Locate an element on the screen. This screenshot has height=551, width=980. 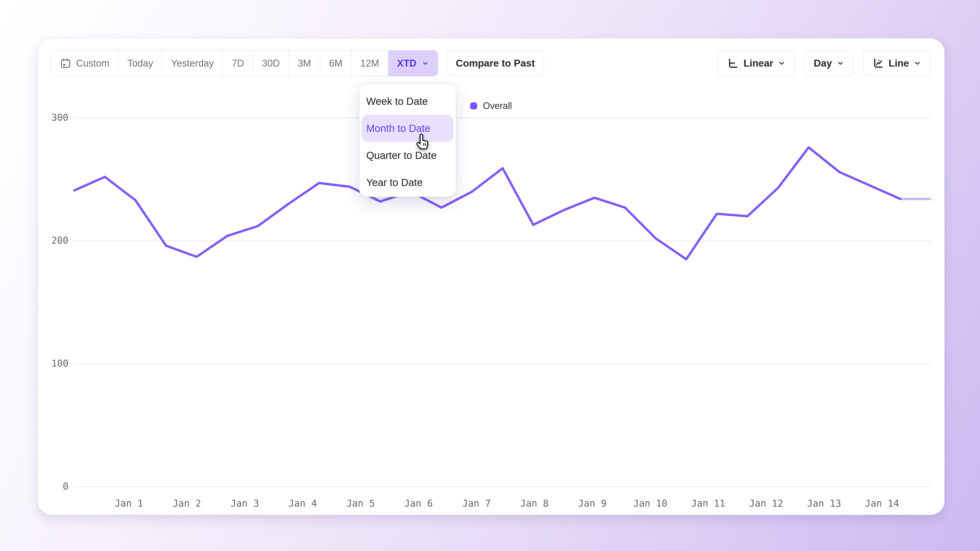
range-button-label: 30D is located at coordinates (271, 63).